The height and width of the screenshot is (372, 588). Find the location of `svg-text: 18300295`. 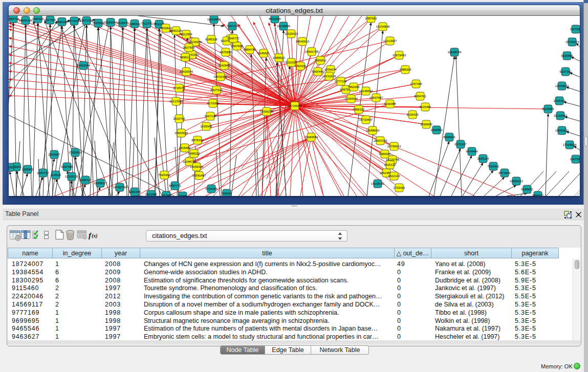

svg-text: 18300295 is located at coordinates (267, 112).